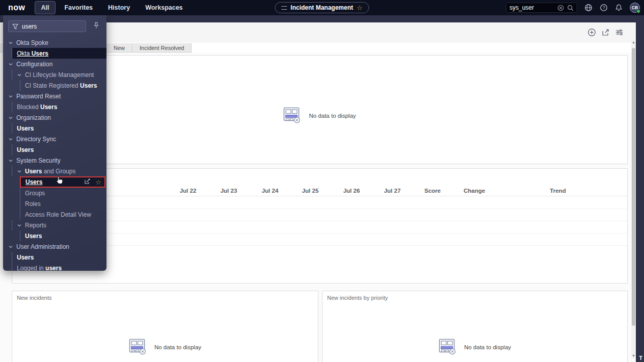 The image size is (644, 362). What do you see at coordinates (55, 43) in the screenshot?
I see `menu-okta-spoke: Okta Spoke` at bounding box center [55, 43].